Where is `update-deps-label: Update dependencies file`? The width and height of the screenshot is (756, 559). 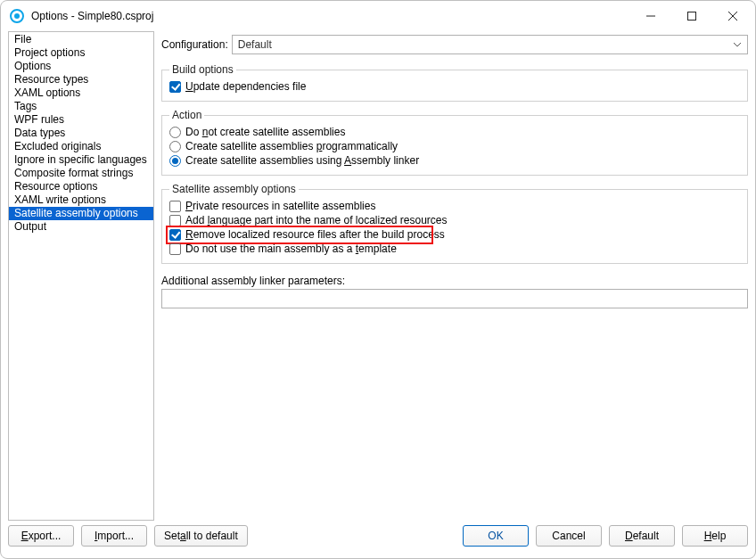
update-deps-label: Update dependencies file is located at coordinates (246, 86).